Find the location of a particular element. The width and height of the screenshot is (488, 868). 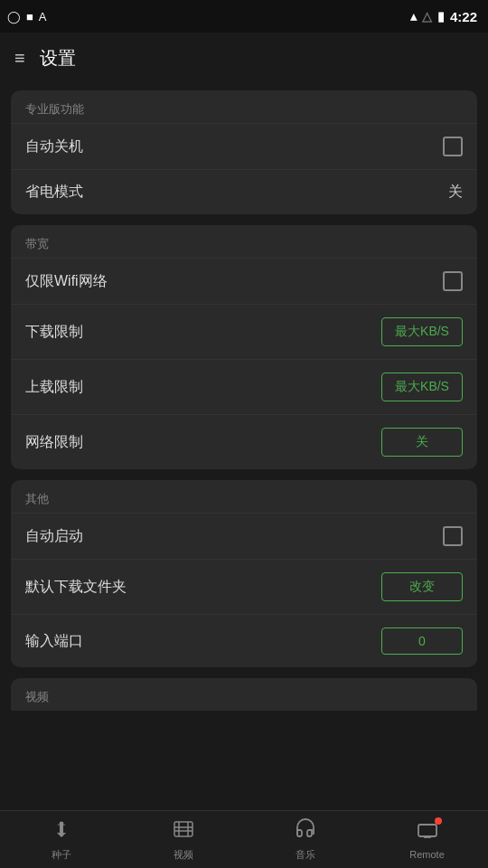

status-time: 4:22 is located at coordinates (464, 16).